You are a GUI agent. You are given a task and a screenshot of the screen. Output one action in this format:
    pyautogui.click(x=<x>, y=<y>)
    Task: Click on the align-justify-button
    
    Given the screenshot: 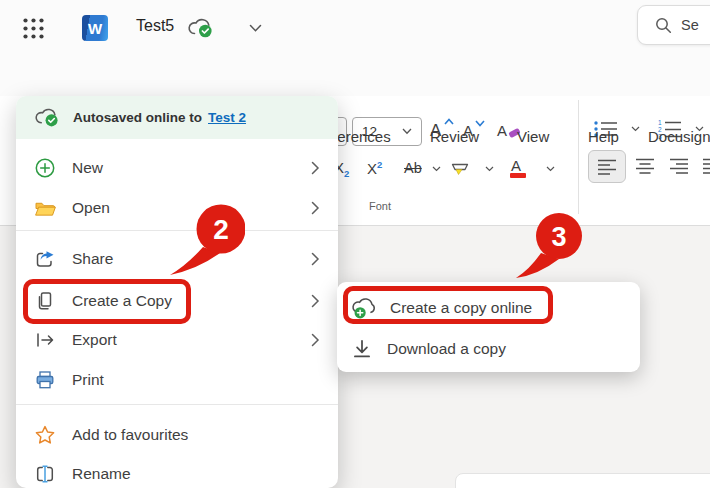 What is the action you would take?
    pyautogui.click(x=706, y=166)
    